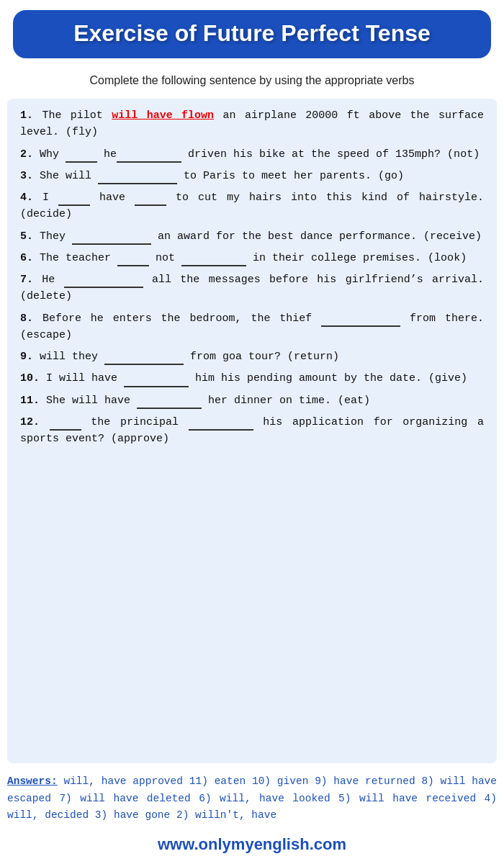 Image resolution: width=504 pixels, height=864 pixels. I want to click on blank-2b, so click(149, 156).